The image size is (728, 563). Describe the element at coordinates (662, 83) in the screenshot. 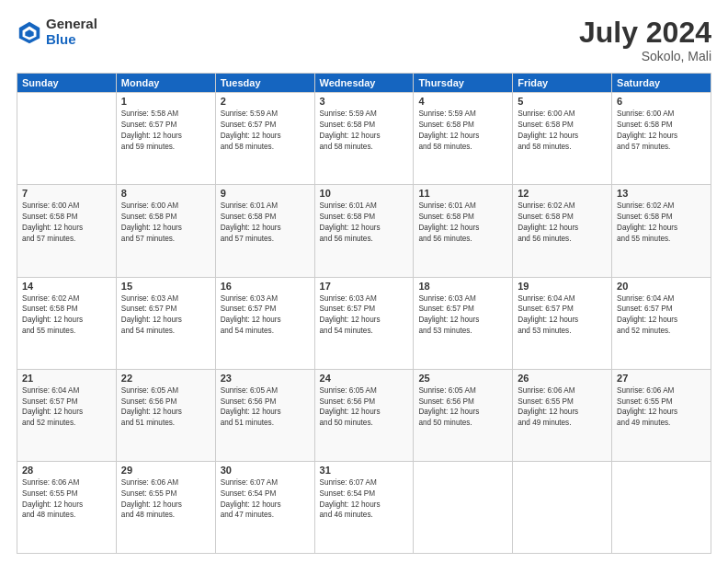

I see `header-saturday: Saturday` at that location.